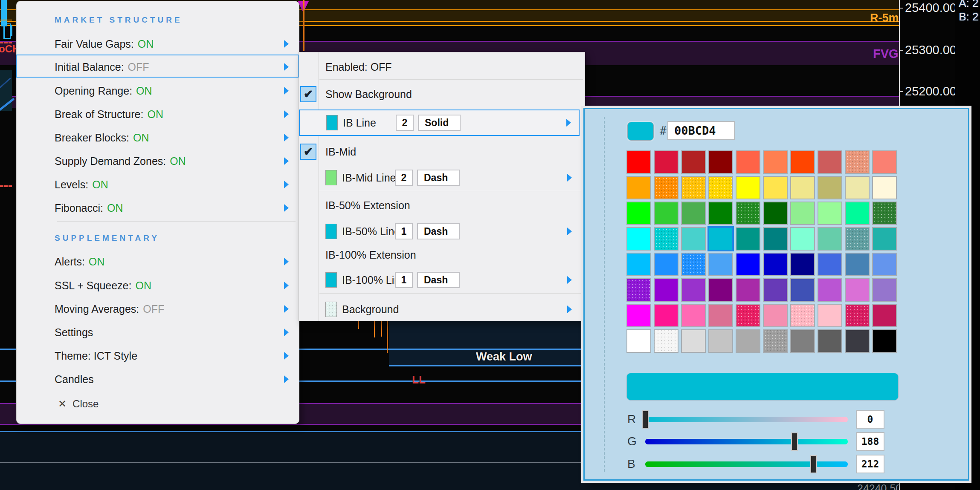 The image size is (980, 490). Describe the element at coordinates (331, 231) in the screenshot. I see `ib50-line-color-swatch` at that location.